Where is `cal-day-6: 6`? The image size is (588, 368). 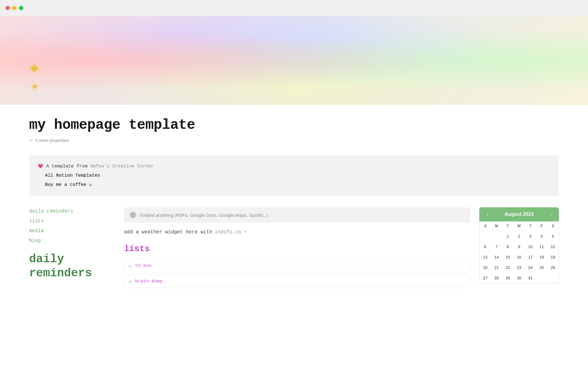
cal-day-6: 6 is located at coordinates (485, 247).